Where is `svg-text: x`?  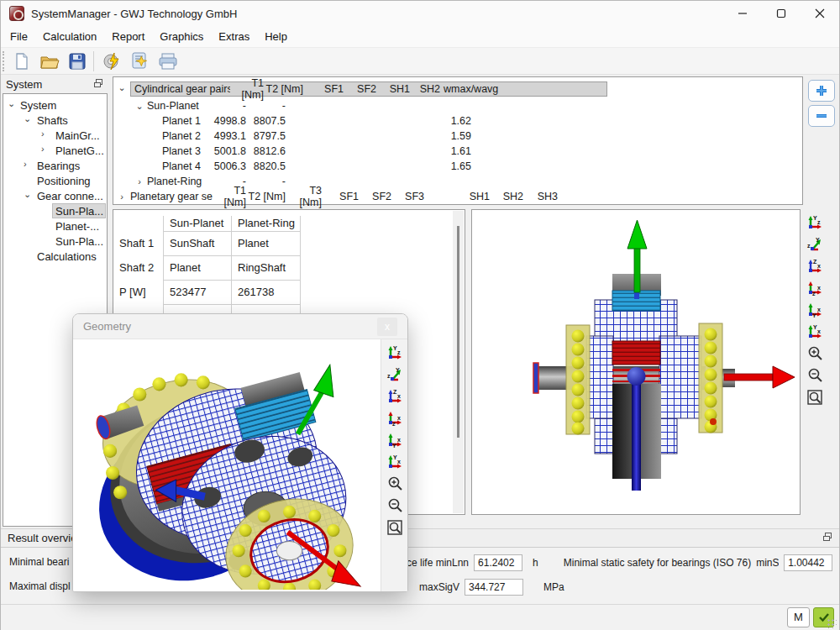 svg-text: x is located at coordinates (399, 440).